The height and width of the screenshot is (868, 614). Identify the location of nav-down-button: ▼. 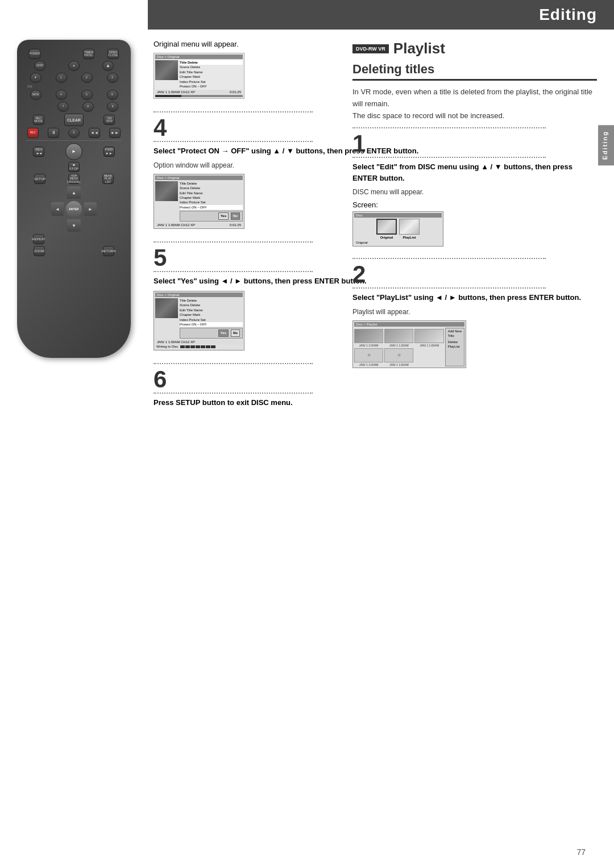
(74, 226).